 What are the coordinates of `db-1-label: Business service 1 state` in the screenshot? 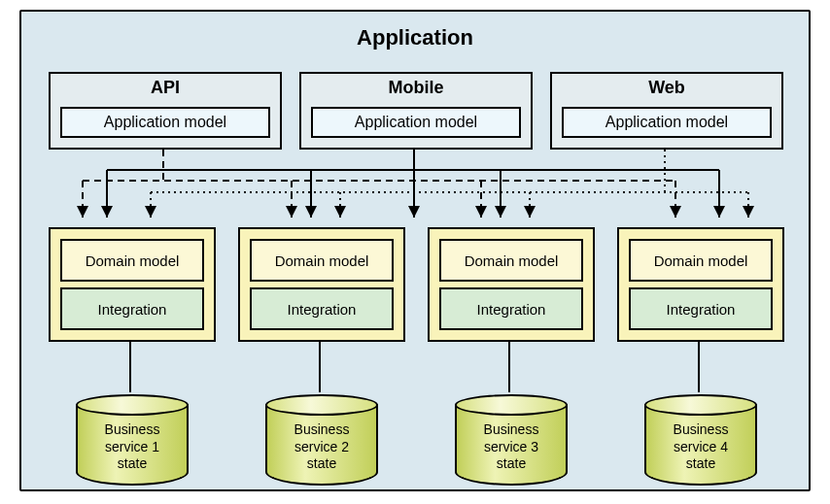 It's located at (132, 447).